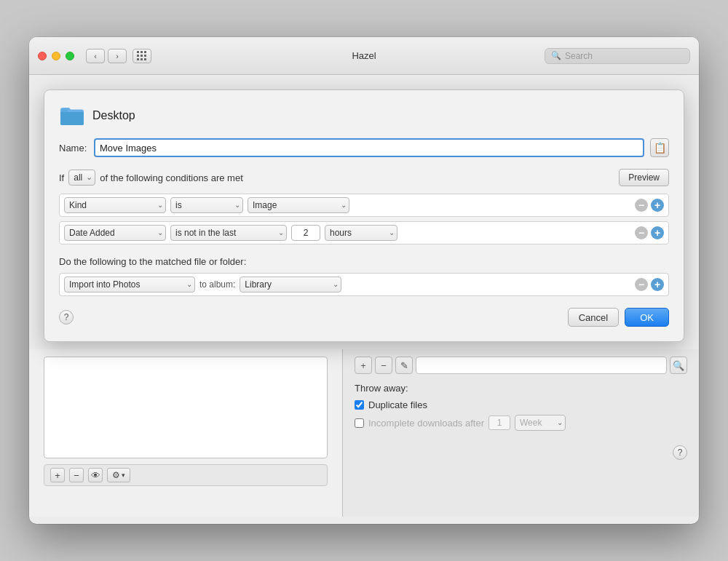  Describe the element at coordinates (646, 317) in the screenshot. I see `ok-button: OK` at that location.